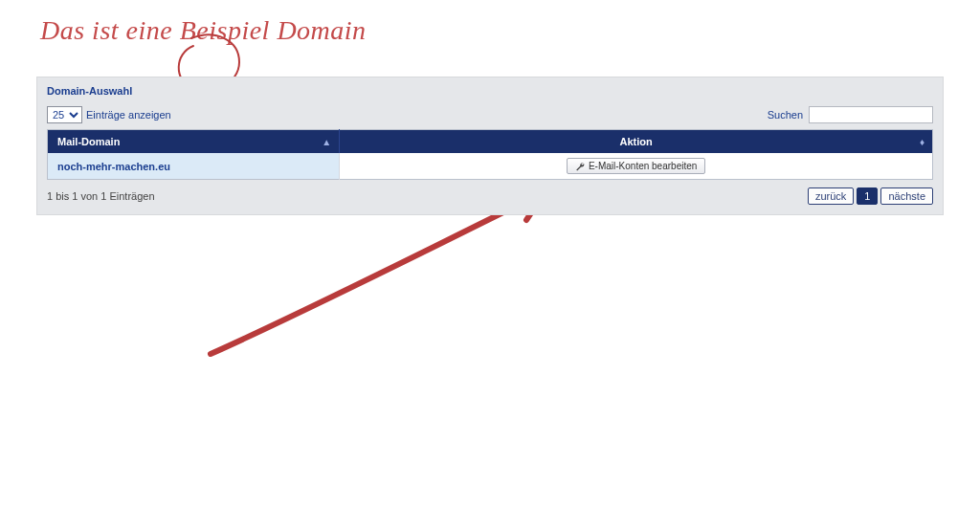 This screenshot has height=529, width=980. Describe the element at coordinates (203, 31) in the screenshot. I see `handwritten-annotation: Das ist eine Beispiel Domain` at that location.